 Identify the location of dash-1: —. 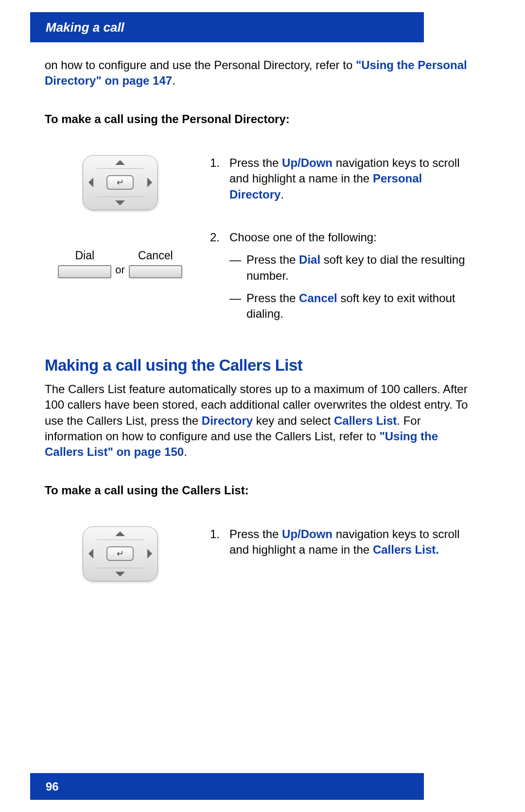
(238, 268).